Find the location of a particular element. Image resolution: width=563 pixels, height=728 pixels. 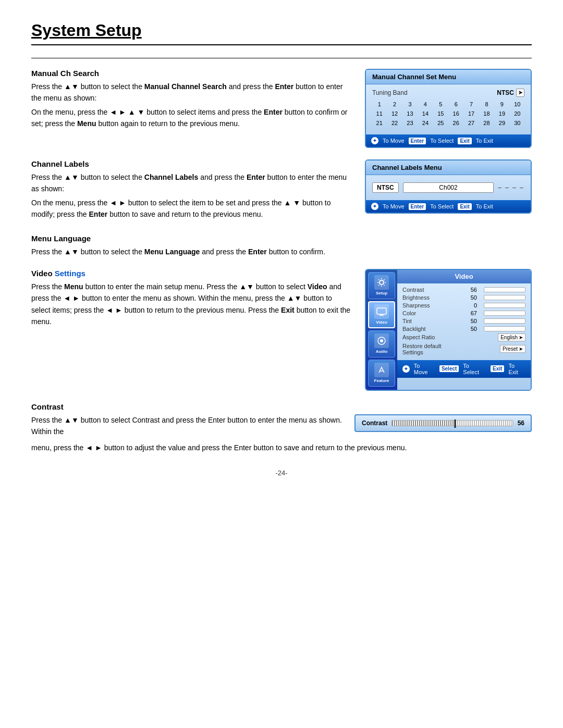

enter-key-2: Enter is located at coordinates (418, 206).